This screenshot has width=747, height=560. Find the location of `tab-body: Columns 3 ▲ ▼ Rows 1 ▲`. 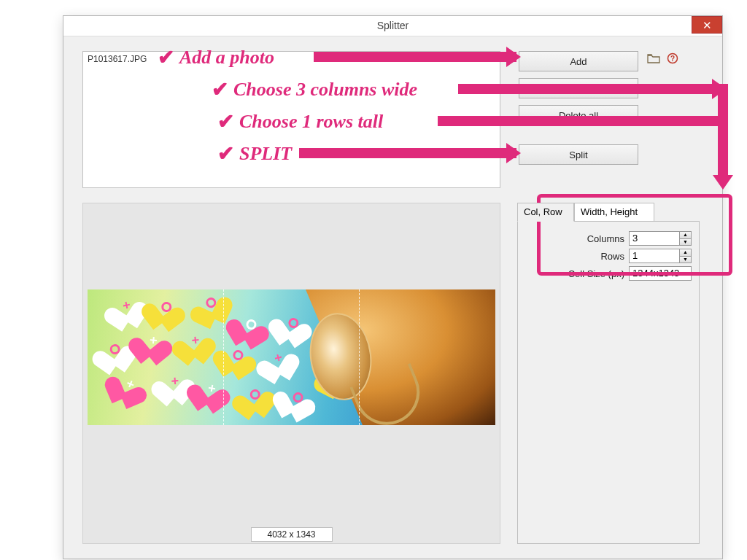

tab-body: Columns 3 ▲ ▼ Rows 1 ▲ is located at coordinates (608, 382).